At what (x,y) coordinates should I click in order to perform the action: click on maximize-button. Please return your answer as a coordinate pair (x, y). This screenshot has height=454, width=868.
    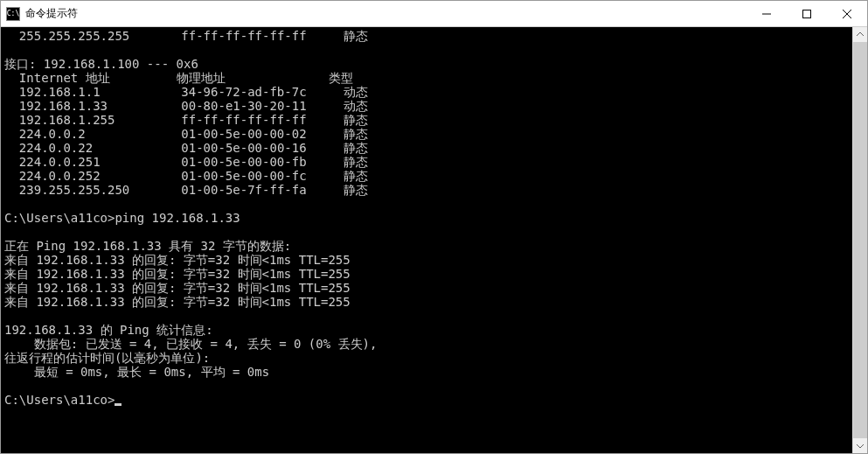
    Looking at the image, I should click on (807, 14).